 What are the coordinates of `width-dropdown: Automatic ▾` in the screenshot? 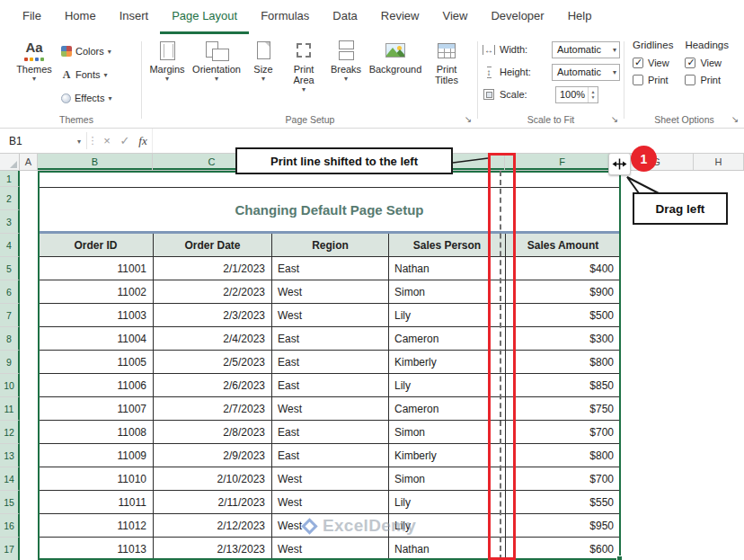 It's located at (586, 50).